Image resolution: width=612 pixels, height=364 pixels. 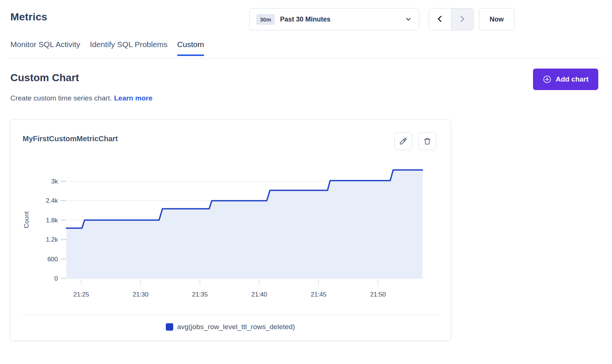 What do you see at coordinates (306, 59) in the screenshot?
I see `tab-divider` at bounding box center [306, 59].